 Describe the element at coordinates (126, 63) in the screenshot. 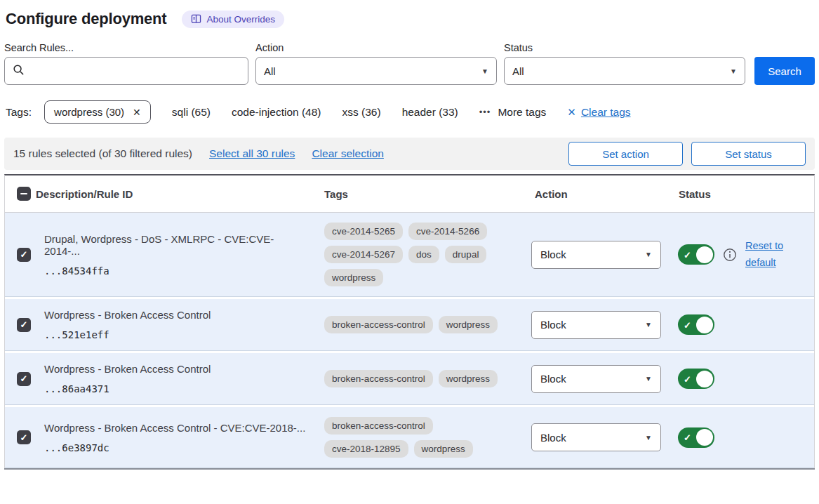

I see `search-rules-filter: Search Rules...` at that location.